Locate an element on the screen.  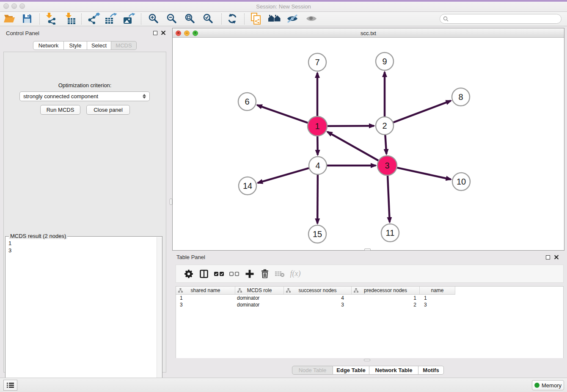
select-all-columns-icon is located at coordinates (219, 274).